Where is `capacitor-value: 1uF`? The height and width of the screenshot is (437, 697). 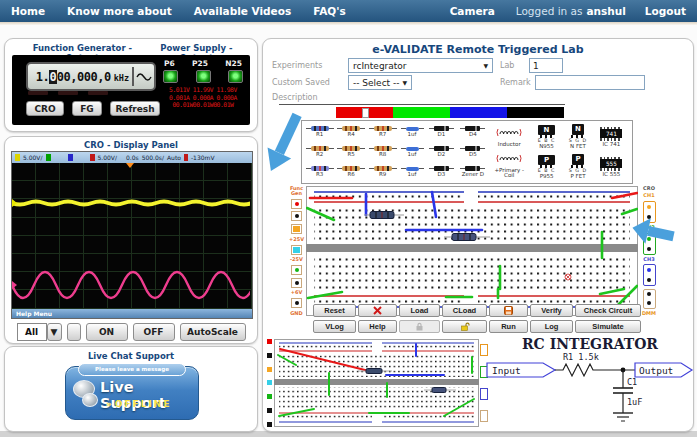 capacitor-value: 1uF is located at coordinates (634, 402).